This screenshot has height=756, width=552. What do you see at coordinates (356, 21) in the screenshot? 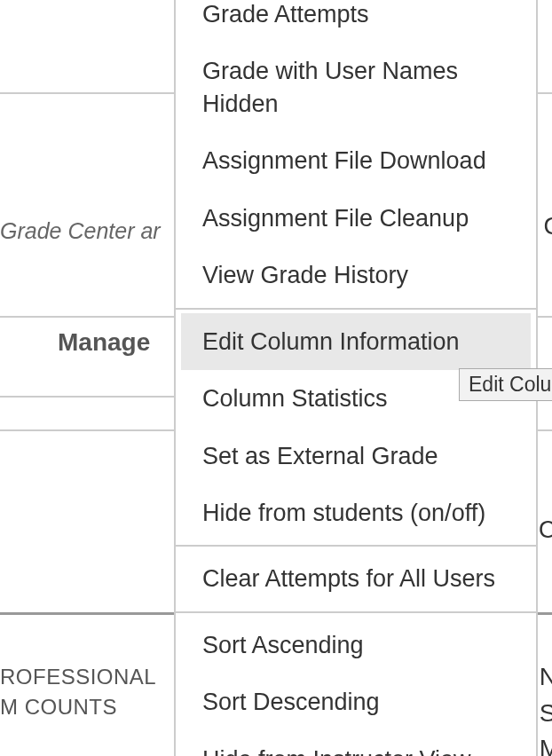
I see `menu-item-grade-attempts: Grade Attempts` at bounding box center [356, 21].